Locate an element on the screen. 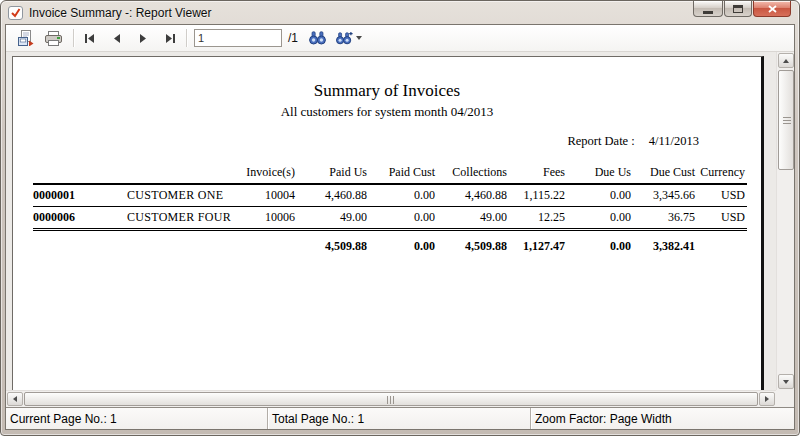 The height and width of the screenshot is (436, 800). maximize-button is located at coordinates (738, 9).